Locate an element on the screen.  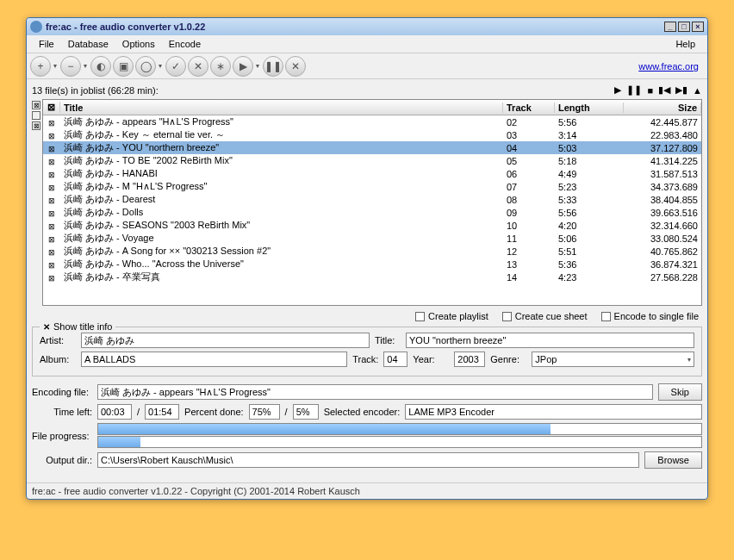
artist-field: 浜崎 あゆみ is located at coordinates (226, 340).